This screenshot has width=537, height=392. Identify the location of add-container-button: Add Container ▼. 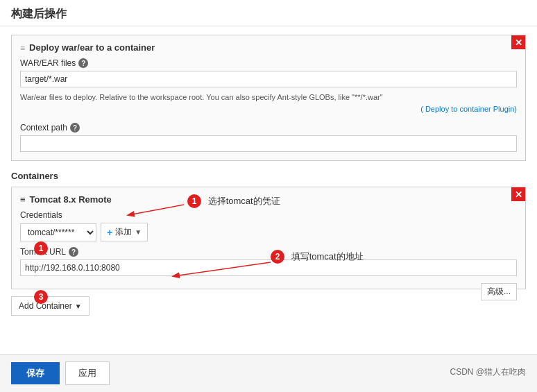
(50, 306).